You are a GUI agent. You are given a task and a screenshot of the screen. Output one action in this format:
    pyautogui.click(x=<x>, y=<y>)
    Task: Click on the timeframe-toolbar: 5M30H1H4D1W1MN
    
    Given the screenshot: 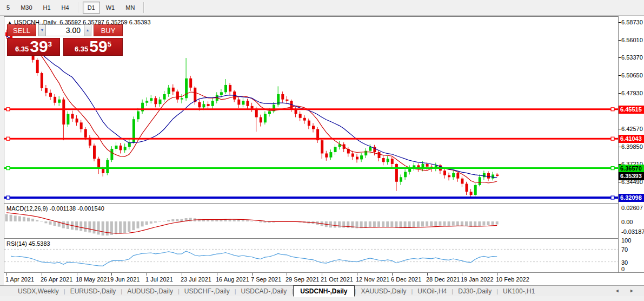 What is the action you would take?
    pyautogui.click(x=322, y=8)
    